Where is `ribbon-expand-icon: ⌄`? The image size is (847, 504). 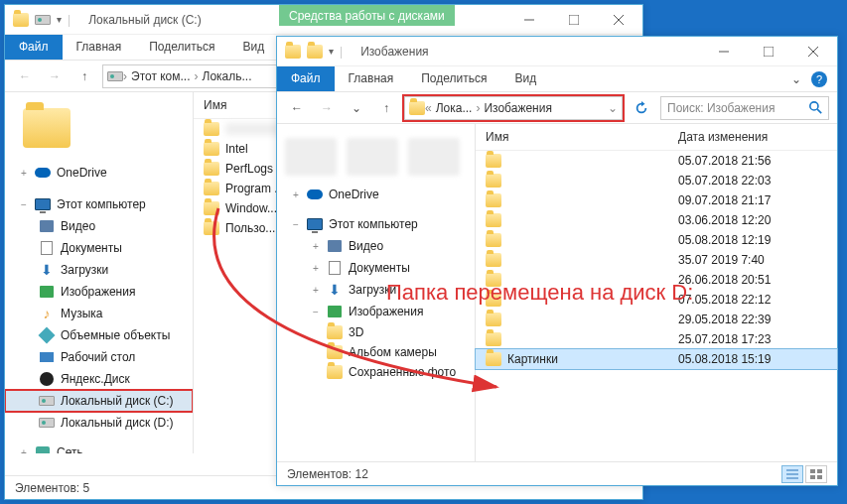 ribbon-expand-icon: ⌄ is located at coordinates (796, 79).